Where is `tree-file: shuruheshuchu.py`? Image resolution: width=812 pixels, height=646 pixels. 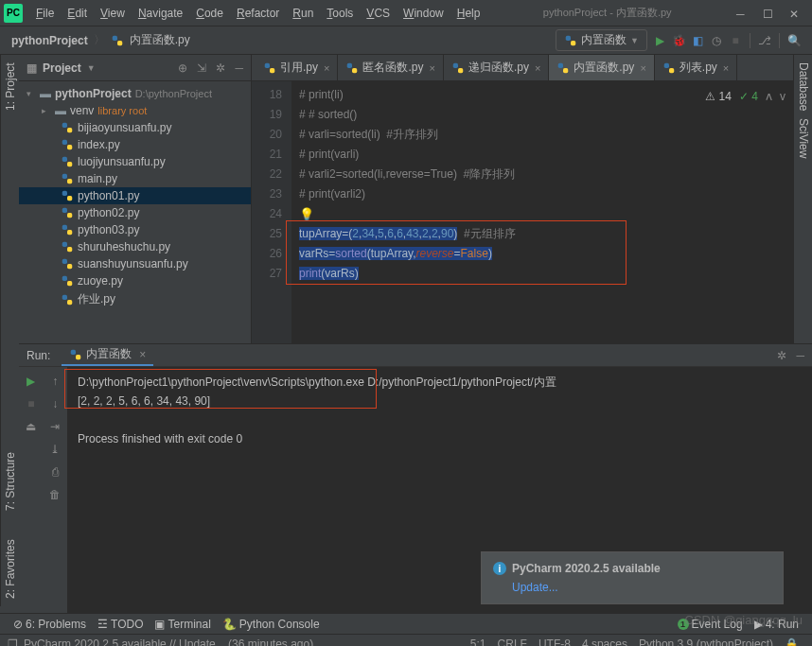 tree-file: shuruheshuchu.py is located at coordinates (134, 247).